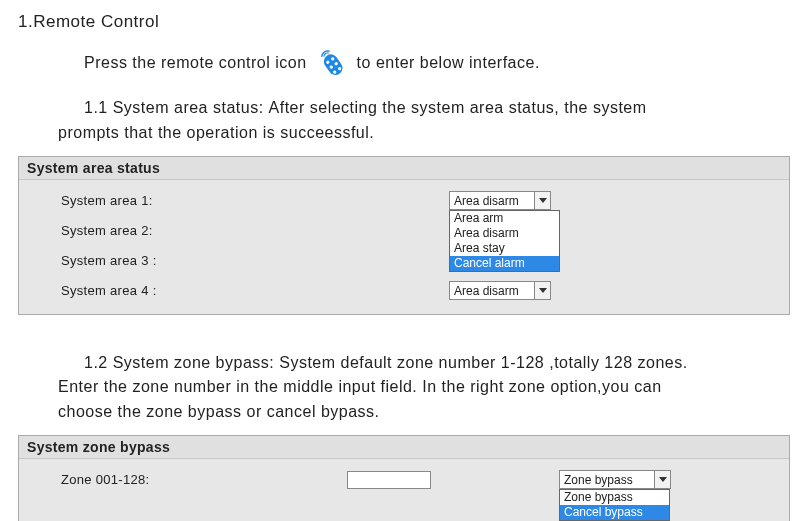 The width and height of the screenshot is (808, 521). What do you see at coordinates (615, 480) in the screenshot?
I see `zone-bypass-select: Zone bypass Zone bypass Cancel bypass` at bounding box center [615, 480].